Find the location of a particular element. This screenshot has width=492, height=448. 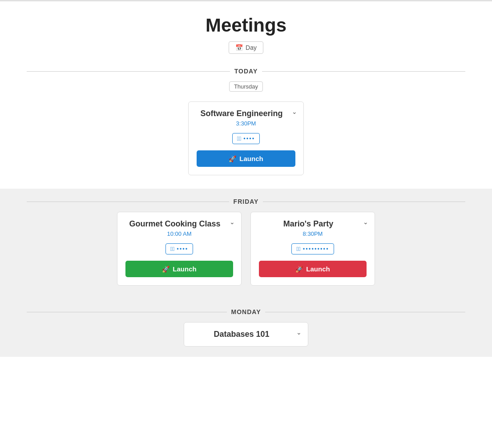

meeting-time-software-engineering: 3:30PM is located at coordinates (246, 124).